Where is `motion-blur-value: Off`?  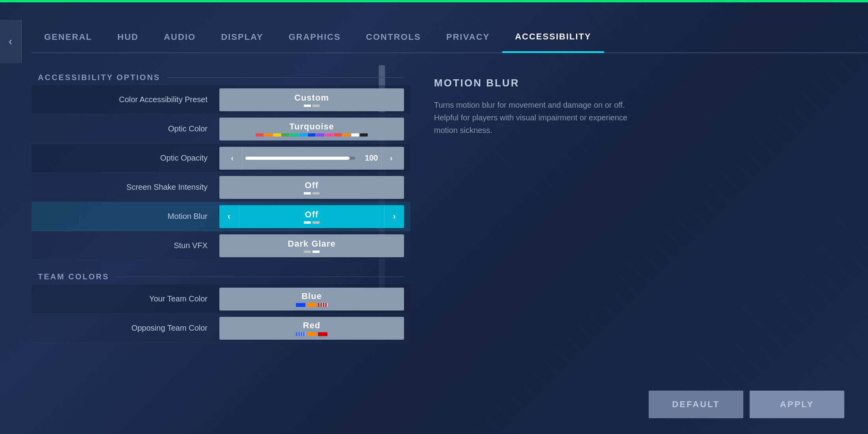
motion-blur-value: Off is located at coordinates (312, 215).